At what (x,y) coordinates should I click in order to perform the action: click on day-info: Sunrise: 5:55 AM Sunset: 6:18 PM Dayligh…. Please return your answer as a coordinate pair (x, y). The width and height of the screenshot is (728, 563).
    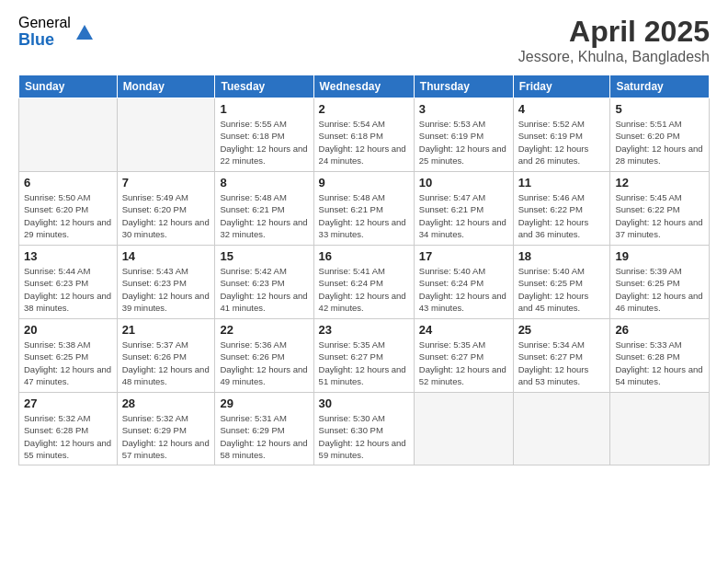
    Looking at the image, I should click on (264, 142).